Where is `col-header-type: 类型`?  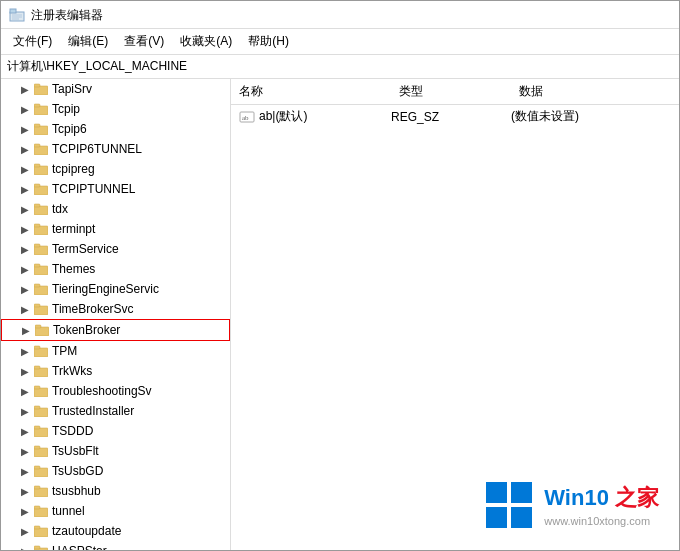 col-header-type: 类型 is located at coordinates (451, 92).